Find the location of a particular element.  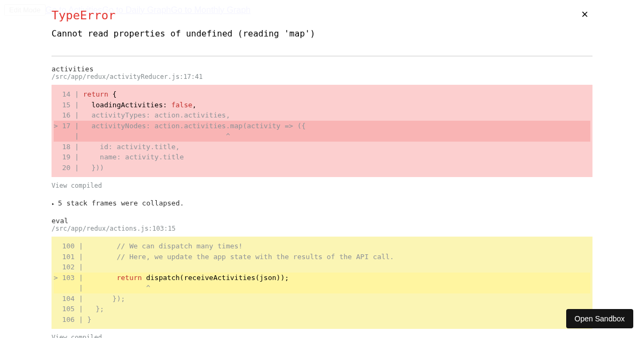

code-text: dispatch(receiveActivities(json)); is located at coordinates (215, 278).